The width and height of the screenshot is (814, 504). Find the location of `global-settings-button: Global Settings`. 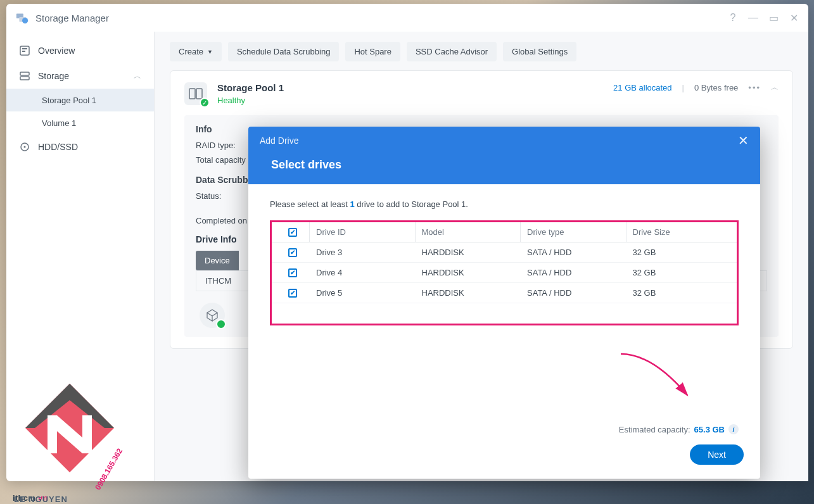

global-settings-button: Global Settings is located at coordinates (540, 52).